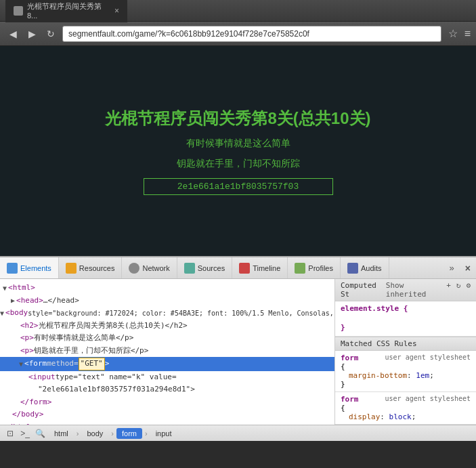 This screenshot has height=468, width=476. Describe the element at coordinates (167, 313) in the screenshot. I see `tree-line-body: <body style="background: #172024; color:…` at that location.